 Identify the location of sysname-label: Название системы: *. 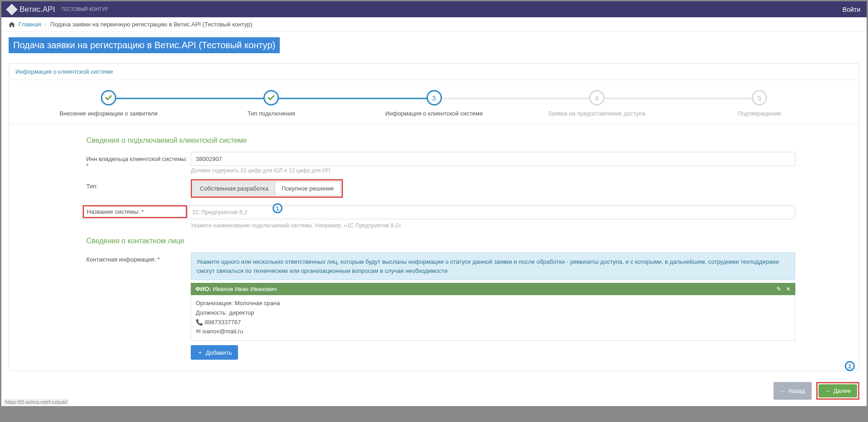
(135, 212).